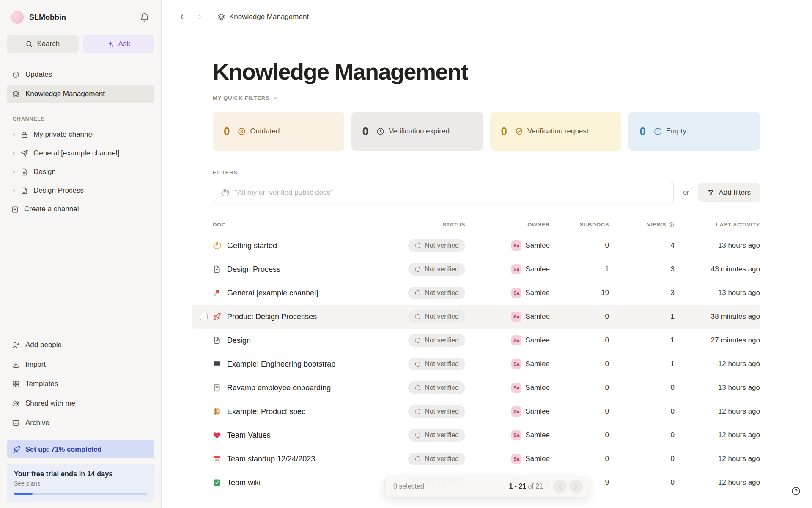  Describe the element at coordinates (486, 364) in the screenshot. I see `table-row: Example: Engineering bootstrapNot verifi…` at that location.